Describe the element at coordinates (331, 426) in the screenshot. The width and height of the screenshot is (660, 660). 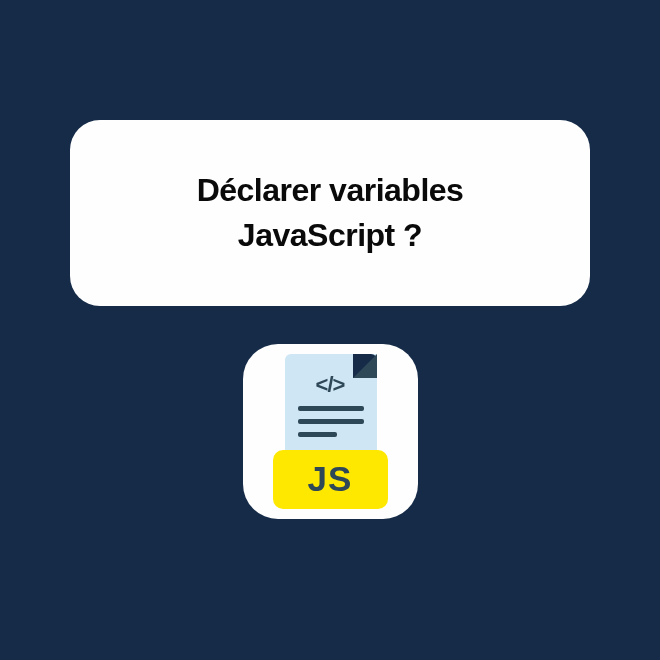
I see `file-lines` at that location.